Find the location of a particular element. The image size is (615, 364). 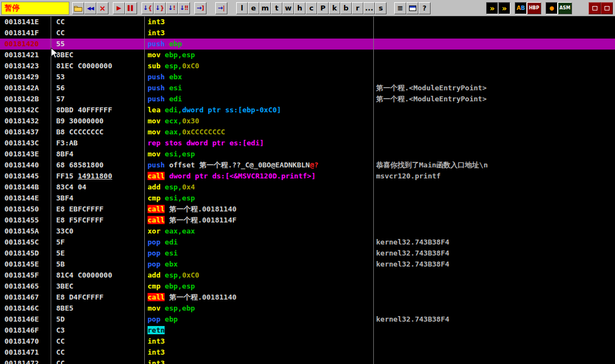

letter-button-w: w is located at coordinates (289, 8).